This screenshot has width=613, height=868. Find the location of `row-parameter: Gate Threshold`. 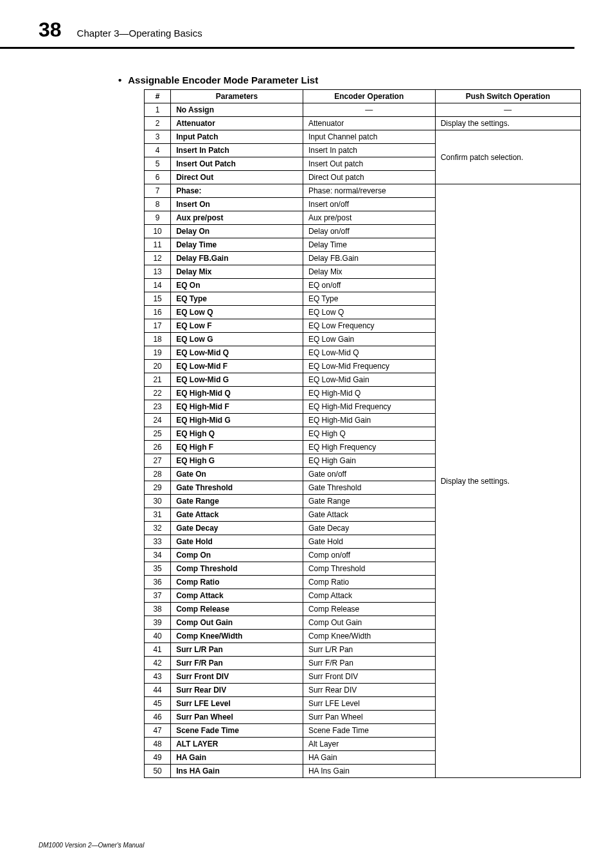

row-parameter: Gate Threshold is located at coordinates (237, 488).